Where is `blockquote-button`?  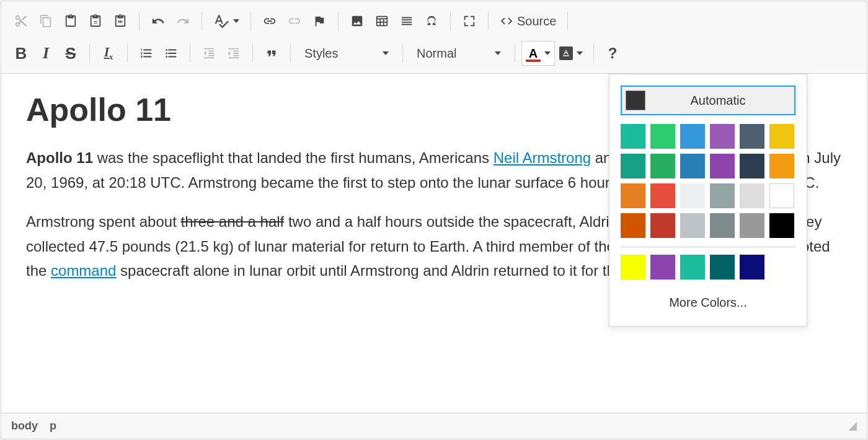
blockquote-button is located at coordinates (272, 53).